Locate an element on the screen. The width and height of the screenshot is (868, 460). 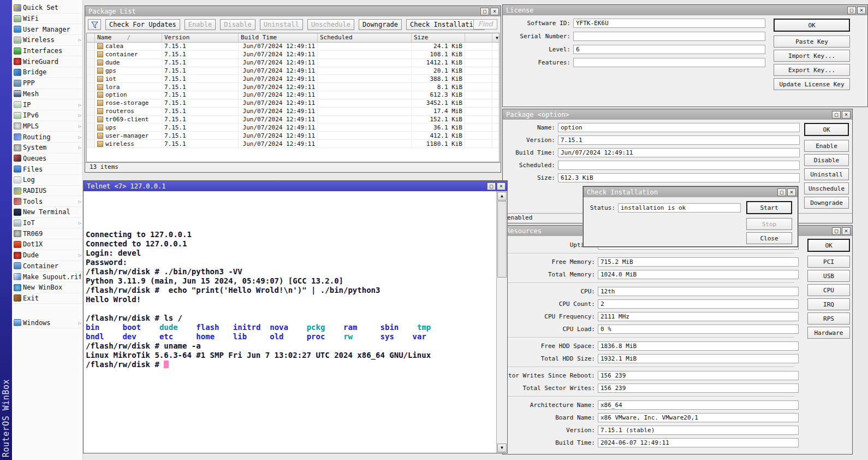
sidebar-item-interfaces: Interfaces is located at coordinates (47, 51).